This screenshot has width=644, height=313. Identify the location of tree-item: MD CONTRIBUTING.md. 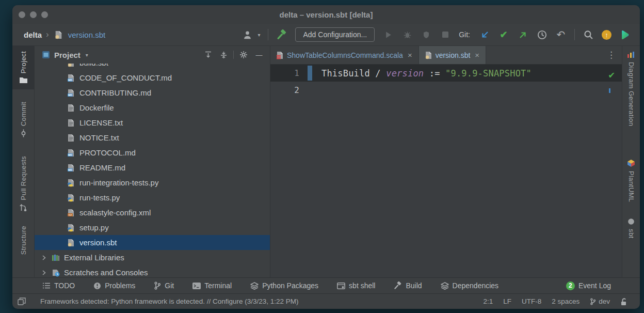
(152, 93).